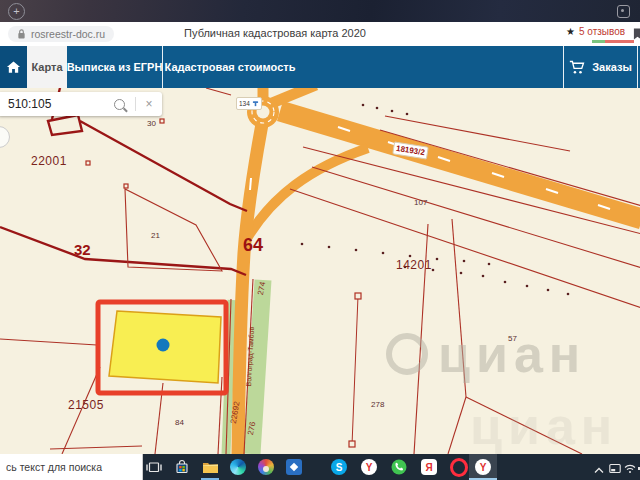 This screenshot has width=640, height=480. I want to click on yandex-icon: Я, so click(429, 467).